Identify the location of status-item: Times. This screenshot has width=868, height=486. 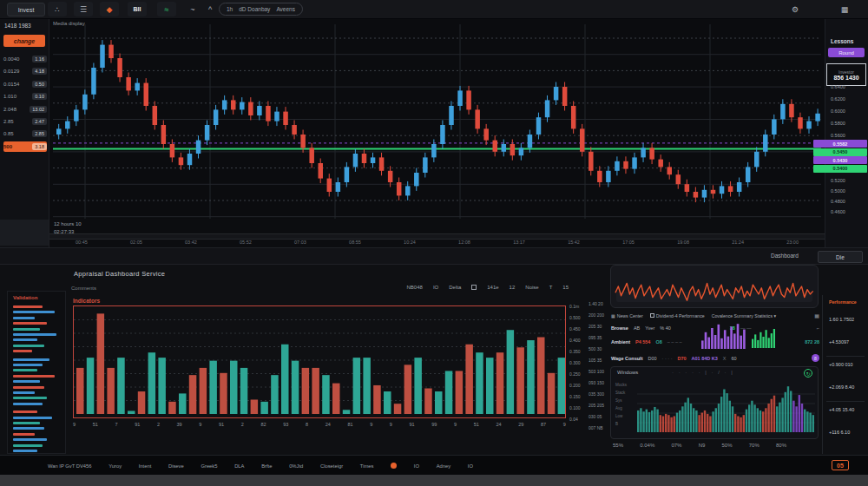
(367, 466).